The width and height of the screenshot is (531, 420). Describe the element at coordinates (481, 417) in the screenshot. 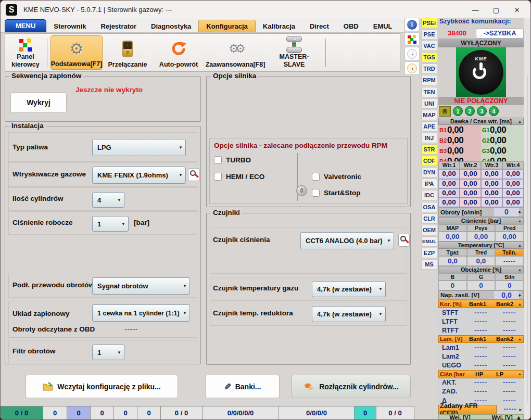

I see `io-section-header: Wej. [V] Wyj. [V] ▲` at that location.